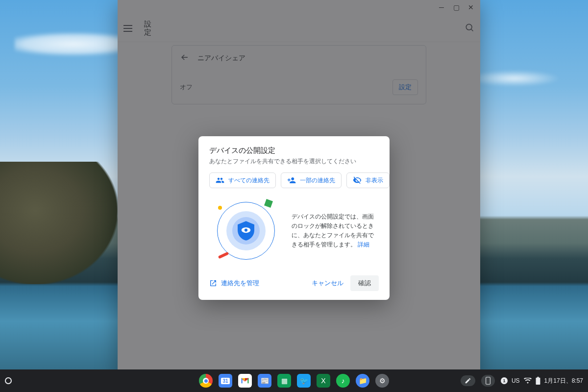 Image resolution: width=588 pixels, height=392 pixels. What do you see at coordinates (249, 180) in the screenshot?
I see `chip-label: すべての連絡先` at bounding box center [249, 180].